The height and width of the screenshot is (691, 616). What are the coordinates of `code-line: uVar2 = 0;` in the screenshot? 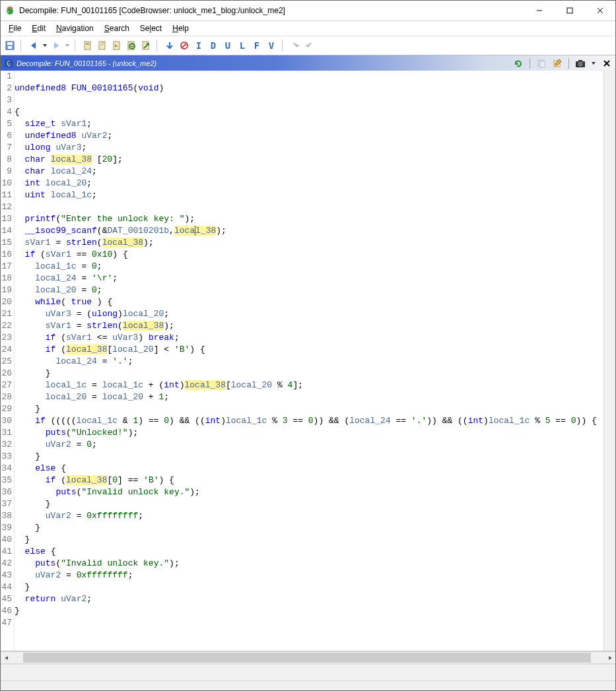 It's located at (309, 445).